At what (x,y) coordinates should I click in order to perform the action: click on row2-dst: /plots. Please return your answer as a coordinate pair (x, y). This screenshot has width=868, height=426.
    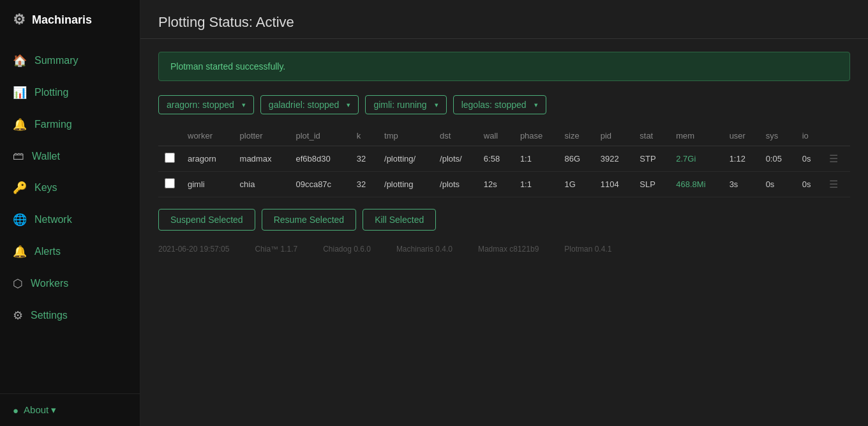
    Looking at the image, I should click on (456, 185).